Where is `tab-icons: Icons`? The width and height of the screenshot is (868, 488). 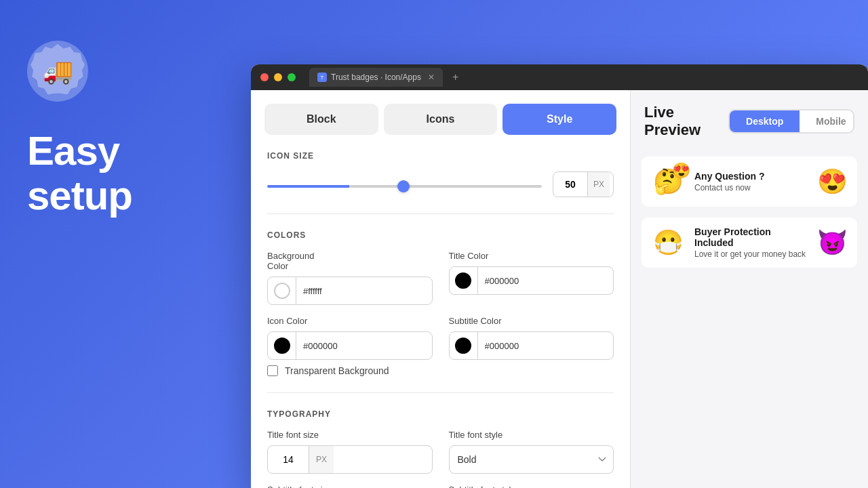
tab-icons: Icons is located at coordinates (441, 119).